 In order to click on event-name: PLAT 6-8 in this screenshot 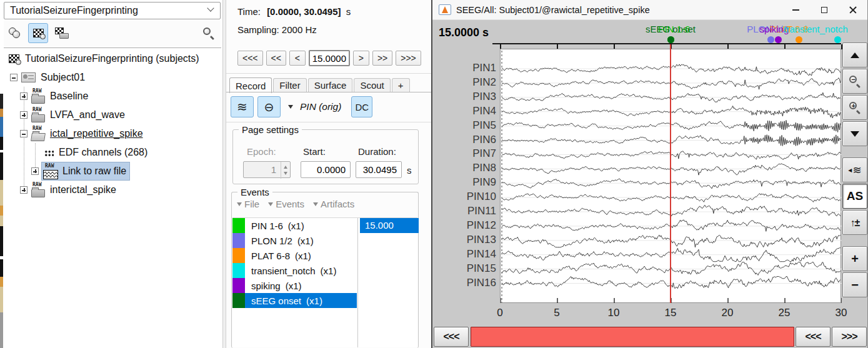, I will do `click(271, 256)`.